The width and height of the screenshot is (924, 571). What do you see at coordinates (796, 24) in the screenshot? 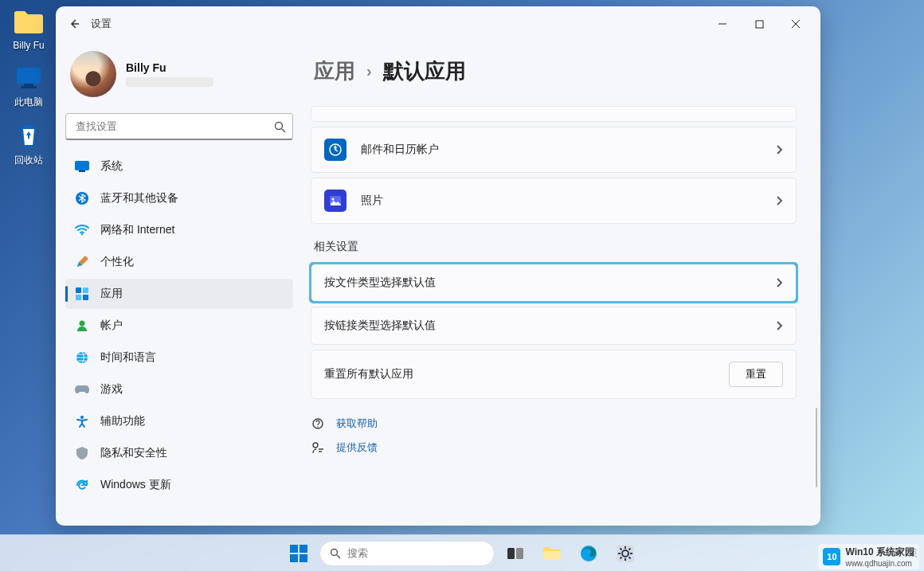
I see `close-button` at bounding box center [796, 24].